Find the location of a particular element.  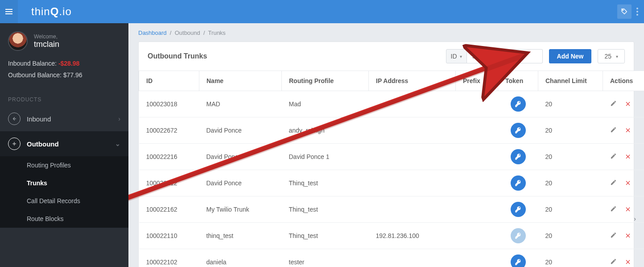

table-row: 100022212David PonceThinq_test20 is located at coordinates (392, 183).